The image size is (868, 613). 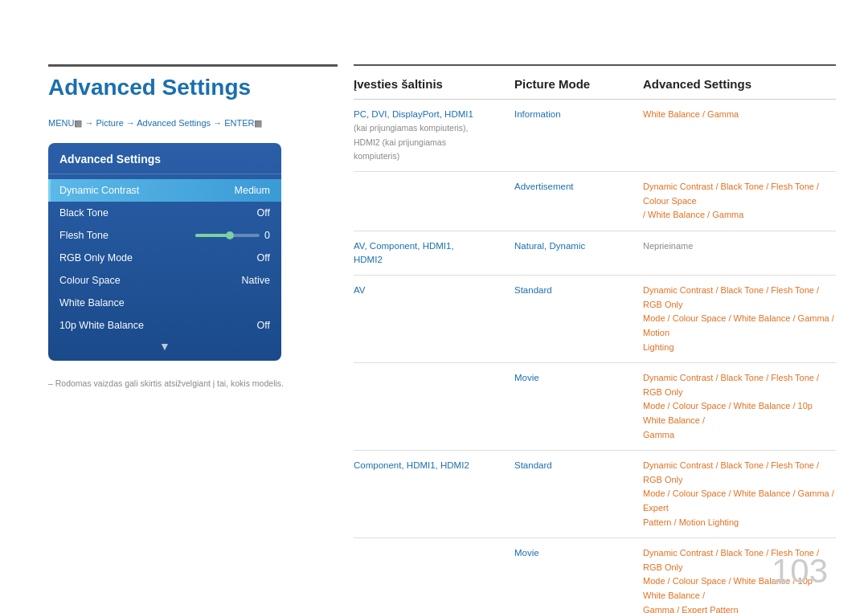 I want to click on source-text: AV, so click(x=360, y=290).